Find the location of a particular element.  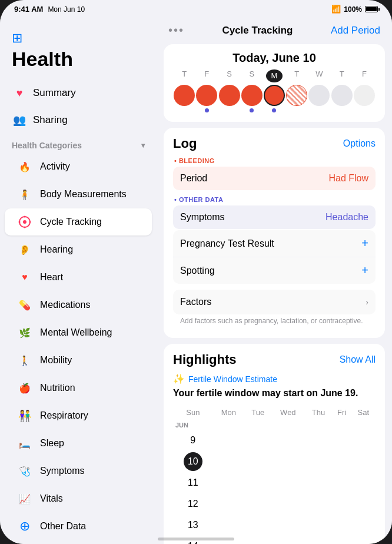

cal-cell-11: 11 is located at coordinates (193, 483).